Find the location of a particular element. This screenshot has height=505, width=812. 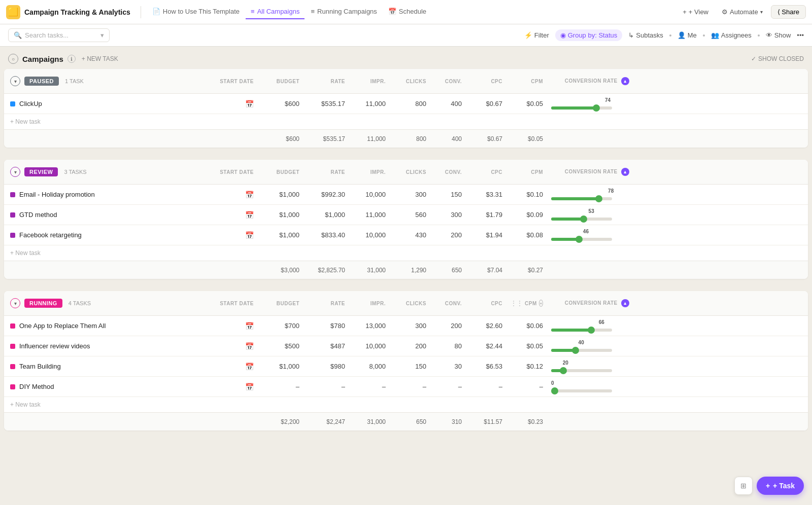

progress-cell: 0 is located at coordinates (590, 387).